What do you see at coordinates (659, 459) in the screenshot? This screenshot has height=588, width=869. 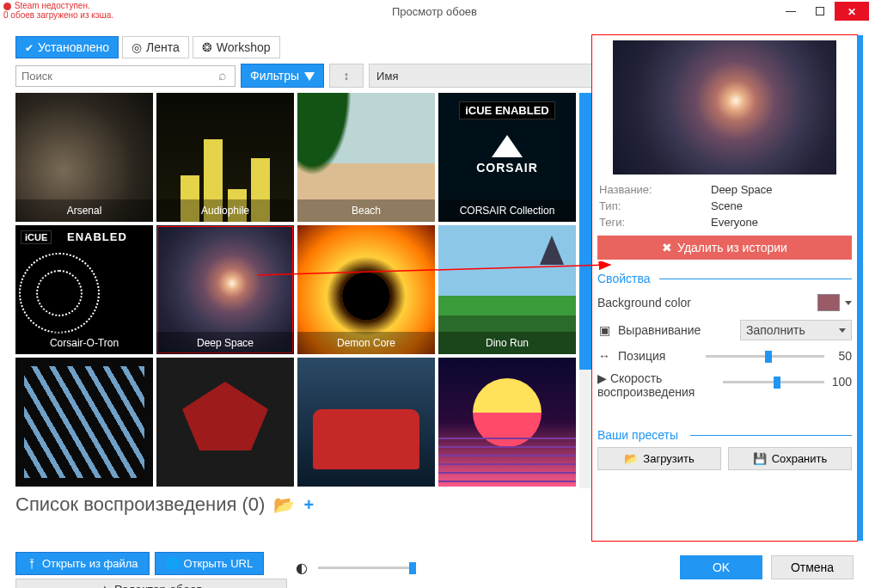 I see `preset-load-button: Загрузить` at bounding box center [659, 459].